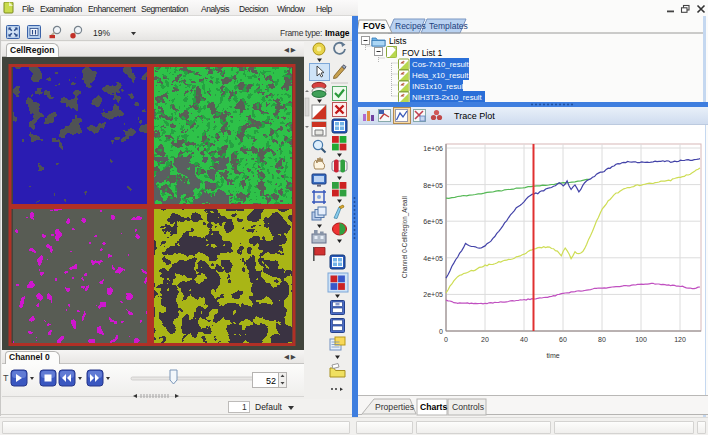  What do you see at coordinates (433, 148) in the screenshot?
I see `svg-text: 1e+06` at bounding box center [433, 148].